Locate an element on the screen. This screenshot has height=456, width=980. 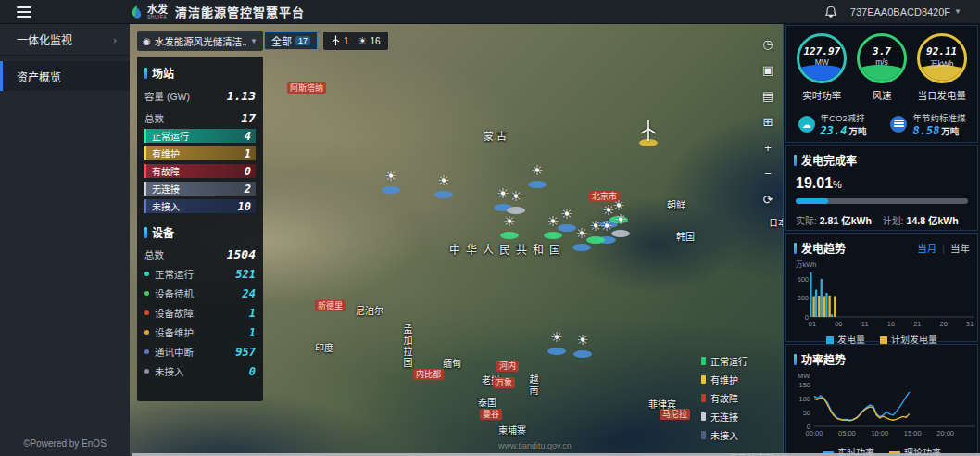
station-status-row: 有维护1 is located at coordinates (200, 154).